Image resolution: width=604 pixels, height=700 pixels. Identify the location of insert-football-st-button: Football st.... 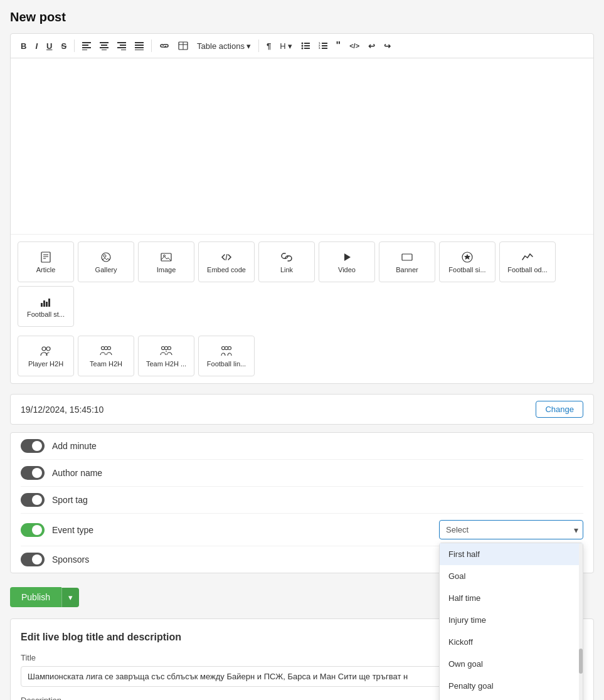
(46, 306).